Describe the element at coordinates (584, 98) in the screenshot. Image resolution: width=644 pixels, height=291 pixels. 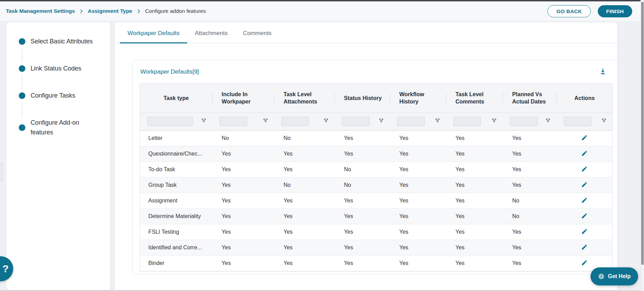
I see `column-header: Actions` at that location.